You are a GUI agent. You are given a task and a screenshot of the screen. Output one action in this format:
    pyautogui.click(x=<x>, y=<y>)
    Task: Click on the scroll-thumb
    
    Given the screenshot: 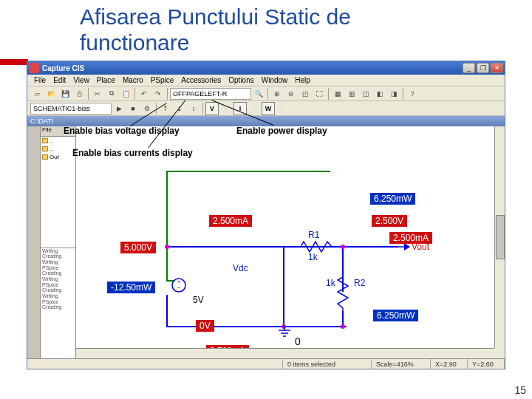 What is the action you would take?
    pyautogui.click(x=500, y=237)
    